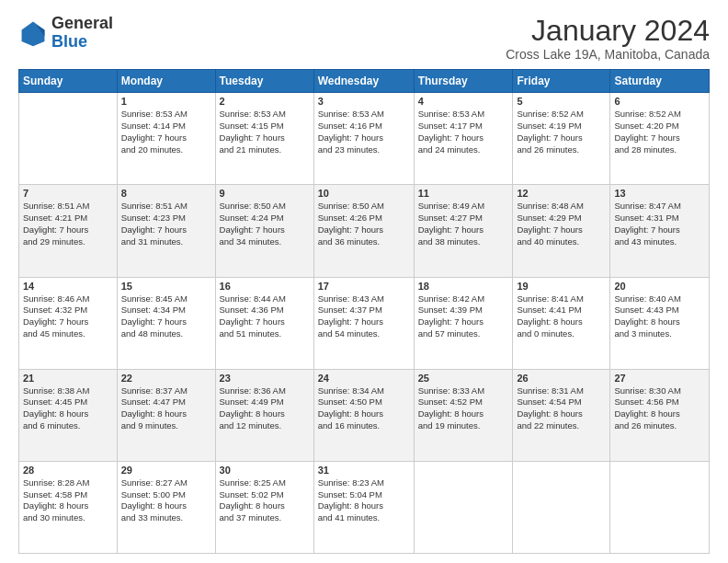  What do you see at coordinates (364, 507) in the screenshot?
I see `calendar-cell: 31Sunrise: 8:23 AM Sunset: 5:04 PM Dayli…` at bounding box center [364, 507].